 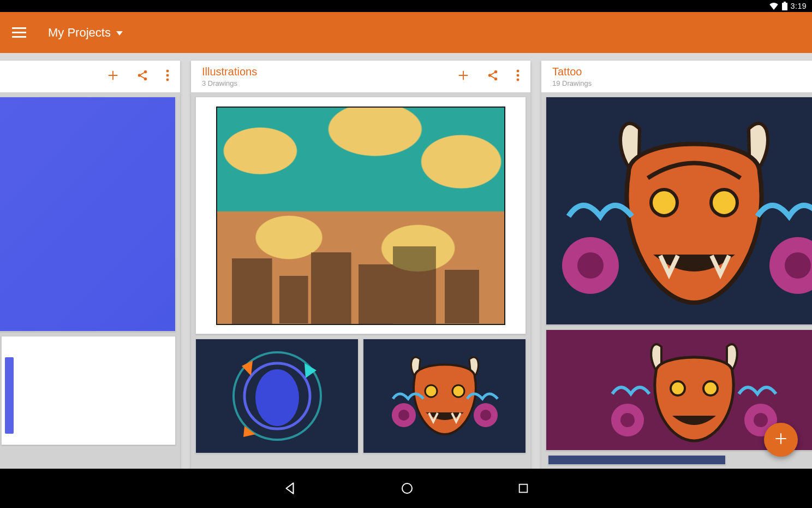 What do you see at coordinates (682, 72) in the screenshot?
I see `project-title: Tattoo` at bounding box center [682, 72].